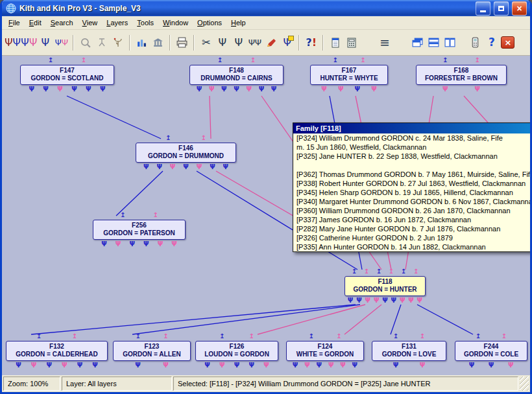 Image resolution: width=532 pixels, height=394 pixels. Describe the element at coordinates (483, 8) in the screenshot. I see `minimize-button` at that location.